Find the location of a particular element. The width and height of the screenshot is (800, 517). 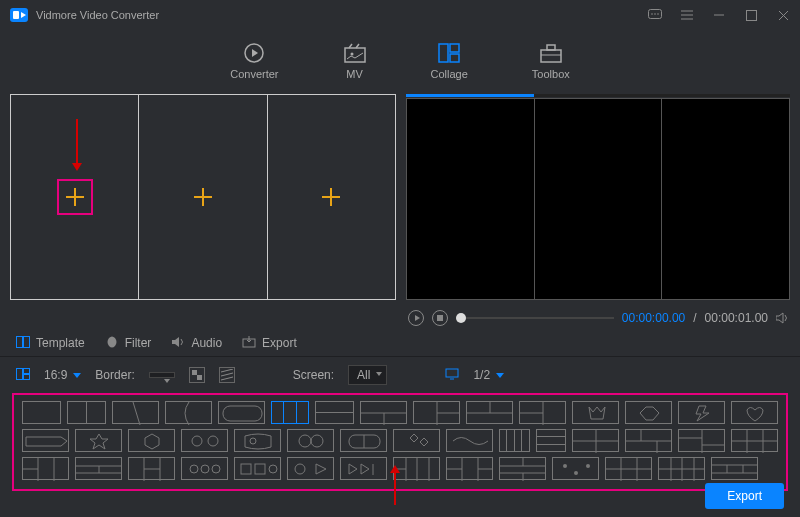

aspect-ratio-select: 16:9 is located at coordinates (62, 375).